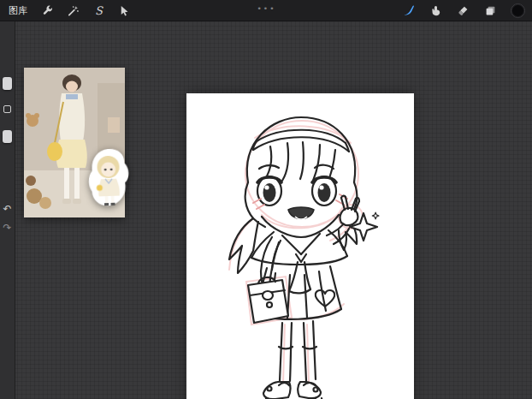 This screenshot has width=532, height=399. What do you see at coordinates (99, 10) in the screenshot?
I see `selection-s-icon: S` at bounding box center [99, 10].